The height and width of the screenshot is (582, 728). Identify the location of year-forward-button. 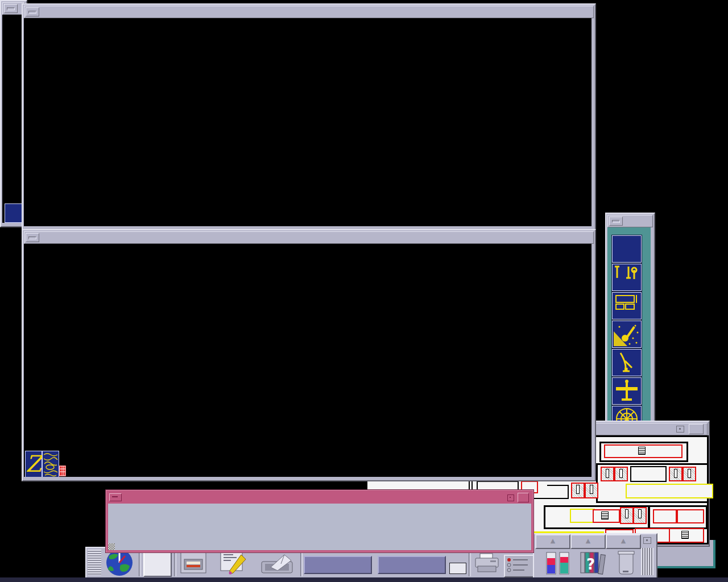
(621, 474).